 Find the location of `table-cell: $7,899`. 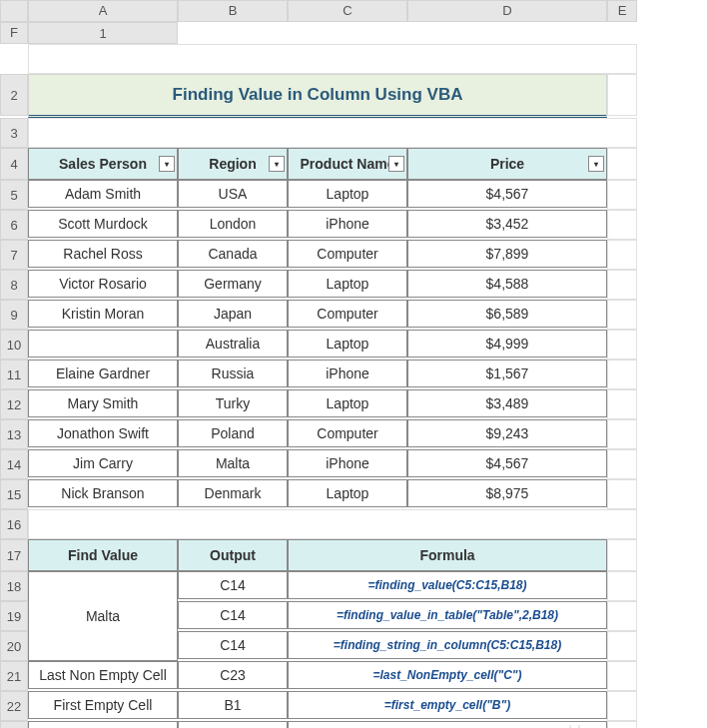

table-cell: $7,899 is located at coordinates (507, 254).